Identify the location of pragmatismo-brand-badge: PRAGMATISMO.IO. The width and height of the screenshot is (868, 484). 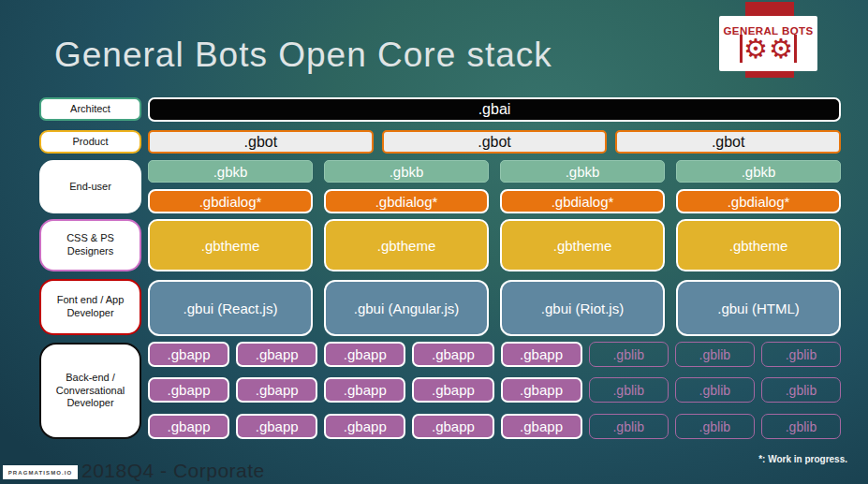
(40, 472).